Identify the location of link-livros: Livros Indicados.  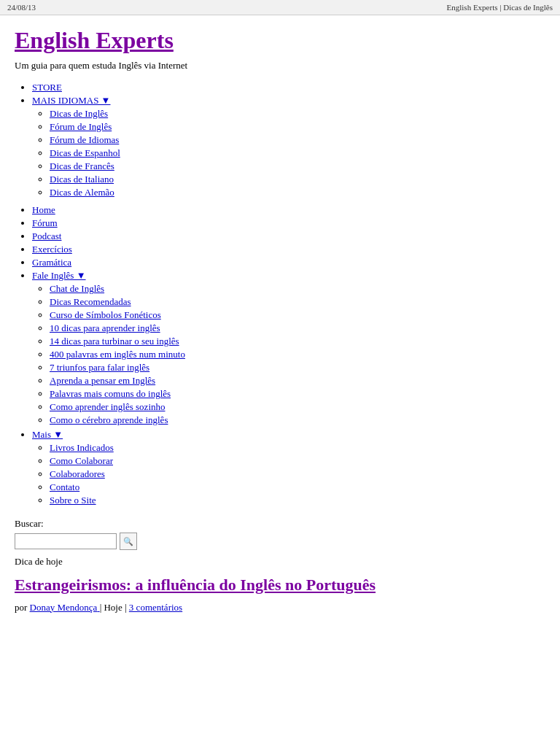
(82, 448).